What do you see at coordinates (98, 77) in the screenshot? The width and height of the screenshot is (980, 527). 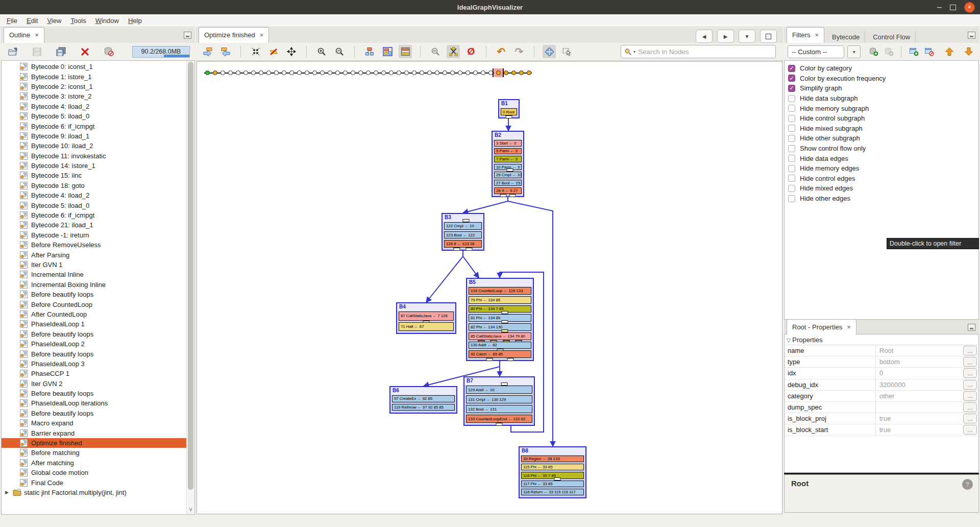 I see `tree-item-phase: Bytecode 1: istore_1` at bounding box center [98, 77].